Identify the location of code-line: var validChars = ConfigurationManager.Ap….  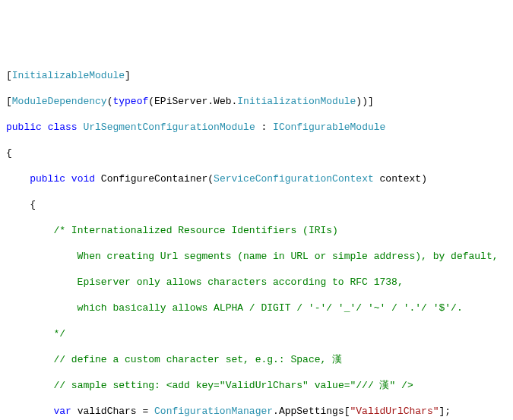
(257, 412).